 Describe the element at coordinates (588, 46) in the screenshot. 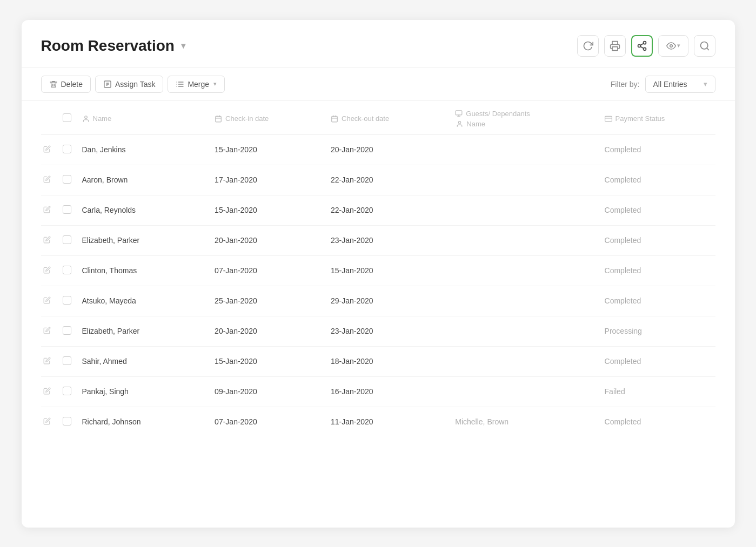

I see `refresh-button` at that location.